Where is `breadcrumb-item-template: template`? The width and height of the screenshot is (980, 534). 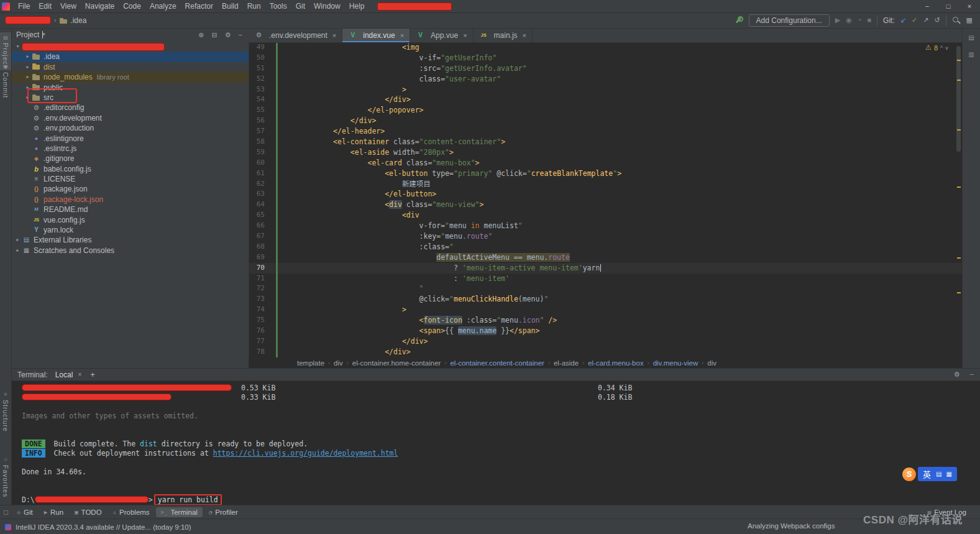 breadcrumb-item-template: template is located at coordinates (311, 363).